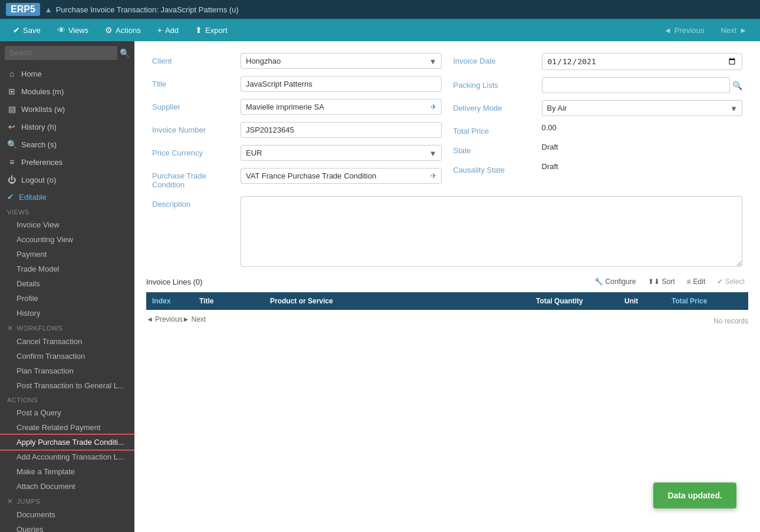 The image size is (760, 532). What do you see at coordinates (341, 84) in the screenshot?
I see `title-input` at bounding box center [341, 84].